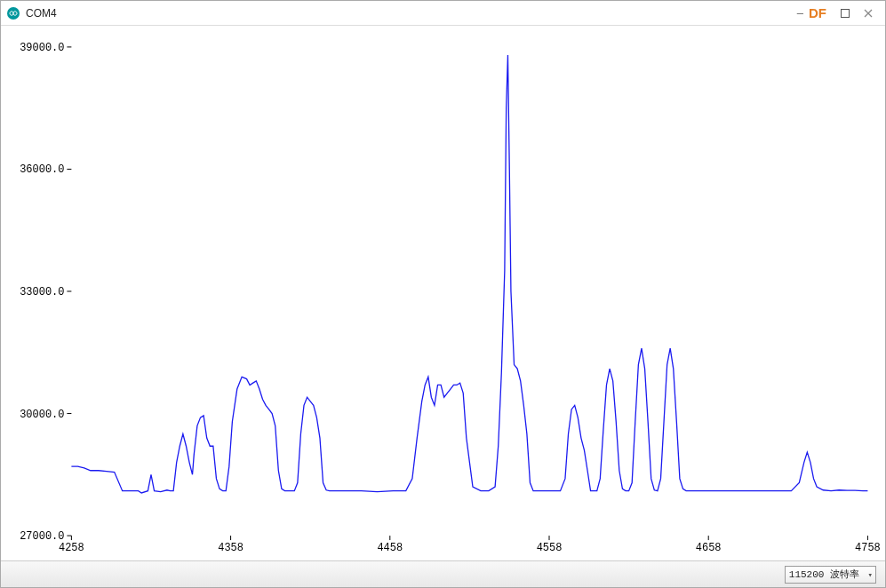  Describe the element at coordinates (871, 574) in the screenshot. I see `chevron-down-icon: ▾` at that location.